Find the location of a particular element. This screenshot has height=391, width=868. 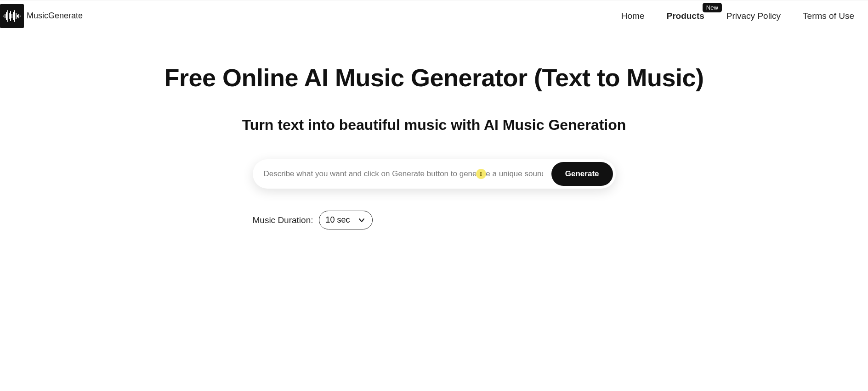

prompt-container: I Generate is located at coordinates (434, 174).